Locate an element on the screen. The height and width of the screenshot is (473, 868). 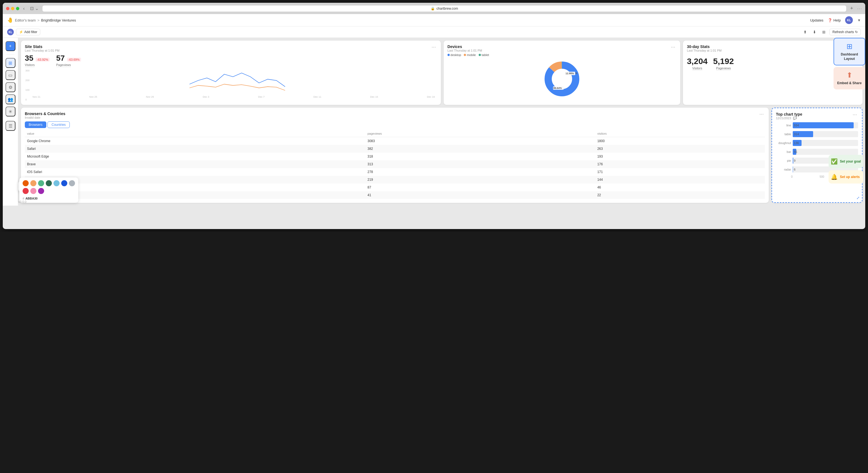
color-blue is located at coordinates (64, 183).